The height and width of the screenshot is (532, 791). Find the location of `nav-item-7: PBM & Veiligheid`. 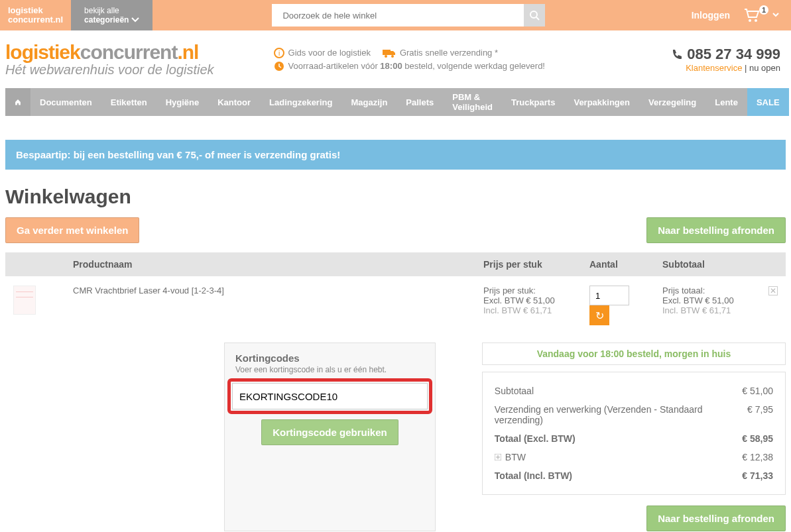

nav-item-7: PBM & Veiligheid is located at coordinates (472, 102).